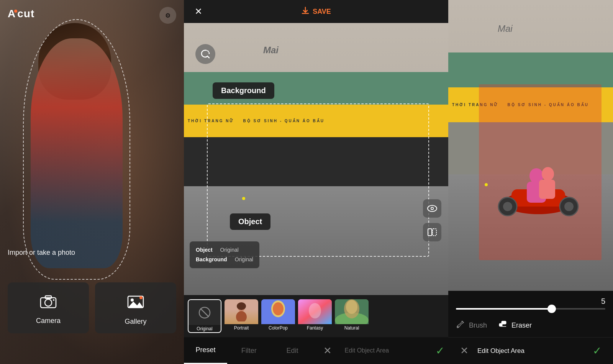 Image resolution: width=613 pixels, height=364 pixels. I want to click on object-info-value: Original, so click(229, 250).